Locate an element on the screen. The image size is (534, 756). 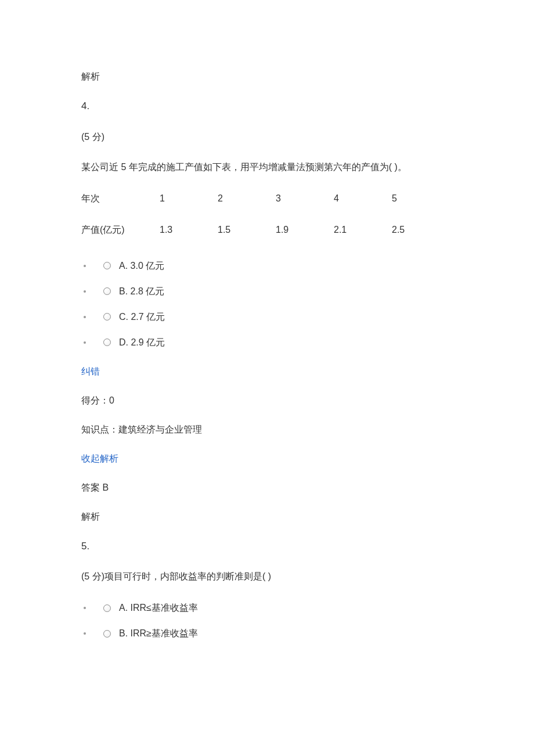
q5-options: A. IRR≤基准收益率 B. IRR≥基准收益率 is located at coordinates (267, 621).